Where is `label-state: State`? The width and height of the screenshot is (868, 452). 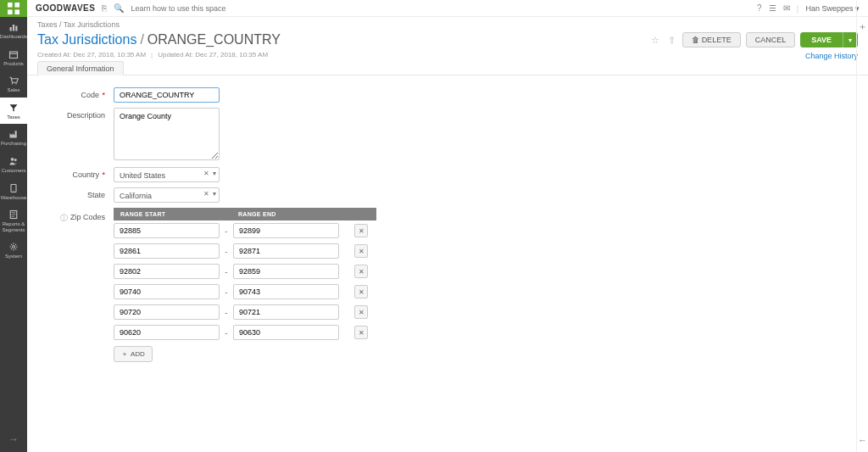 label-state: State is located at coordinates (75, 193).